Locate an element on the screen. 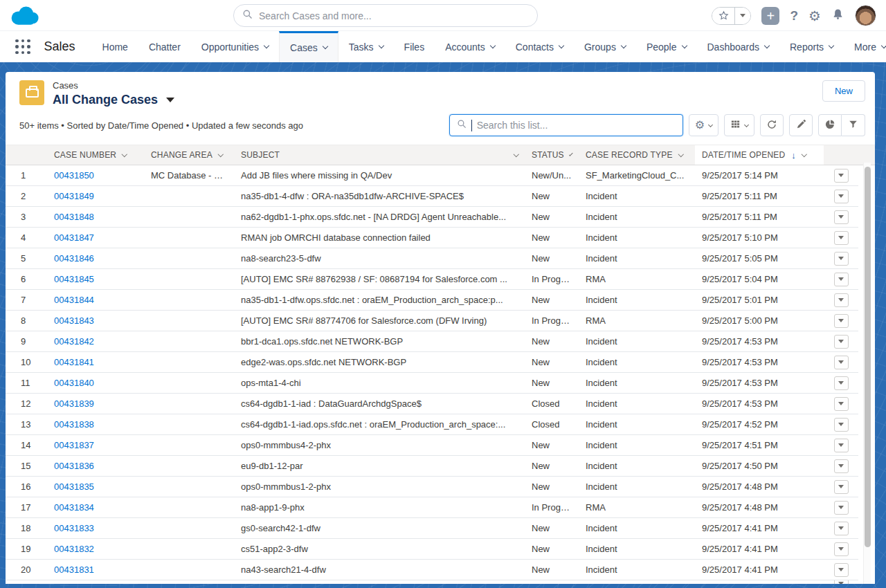 The height and width of the screenshot is (588, 886). case-number-link: 00431833 is located at coordinates (74, 529).